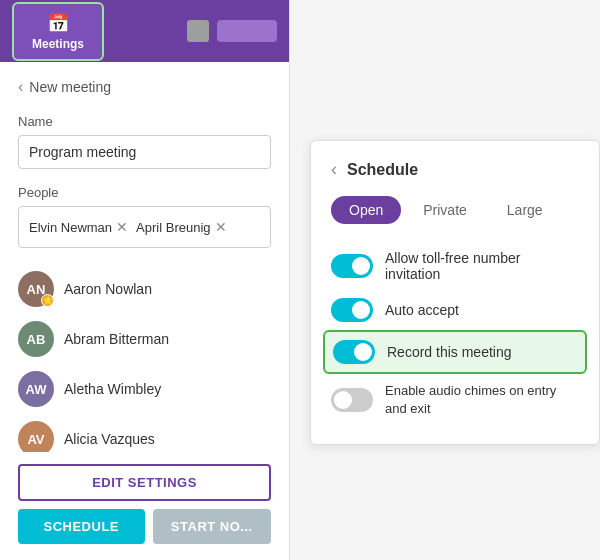  Describe the element at coordinates (382, 170) in the screenshot. I see `modal-title: Schedule` at that location.